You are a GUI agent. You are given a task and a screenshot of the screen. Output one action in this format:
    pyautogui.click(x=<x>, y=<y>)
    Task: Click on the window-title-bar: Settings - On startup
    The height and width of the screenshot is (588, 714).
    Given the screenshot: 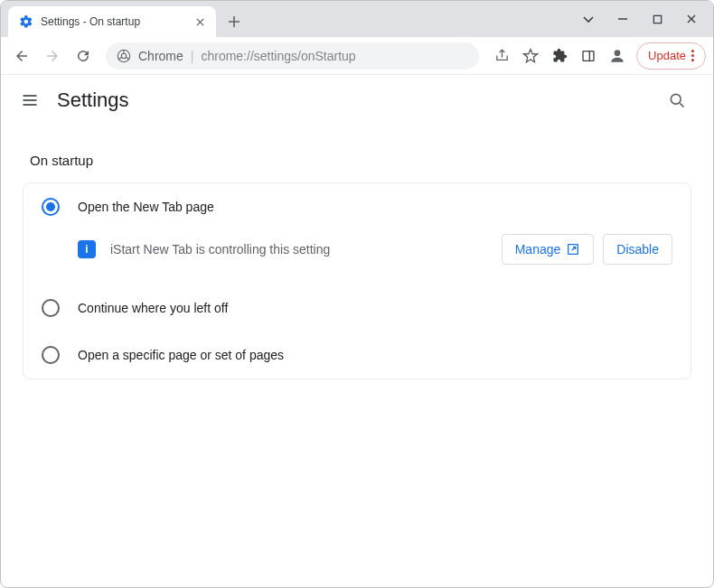 What is the action you would take?
    pyautogui.click(x=357, y=19)
    